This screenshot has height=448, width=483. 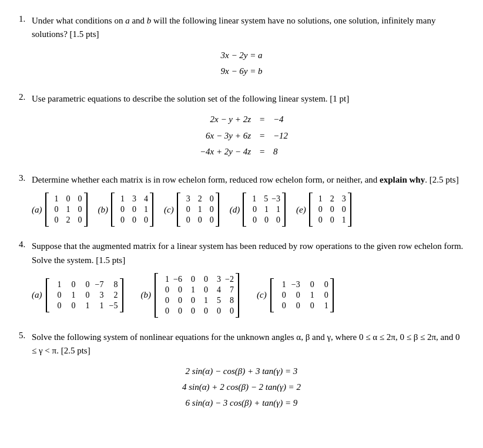 I want to click on matrix-row: 000000, so click(x=197, y=311).